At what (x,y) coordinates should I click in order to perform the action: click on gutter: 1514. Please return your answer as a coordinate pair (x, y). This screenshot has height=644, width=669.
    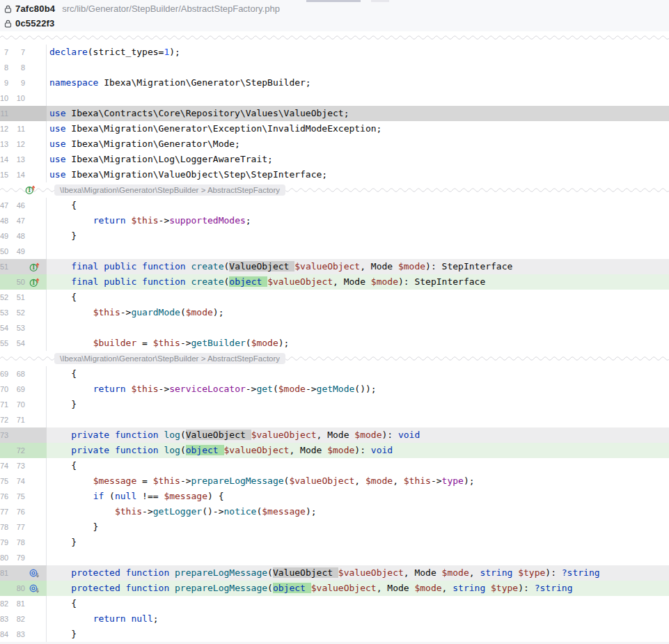
    Looking at the image, I should click on (24, 175).